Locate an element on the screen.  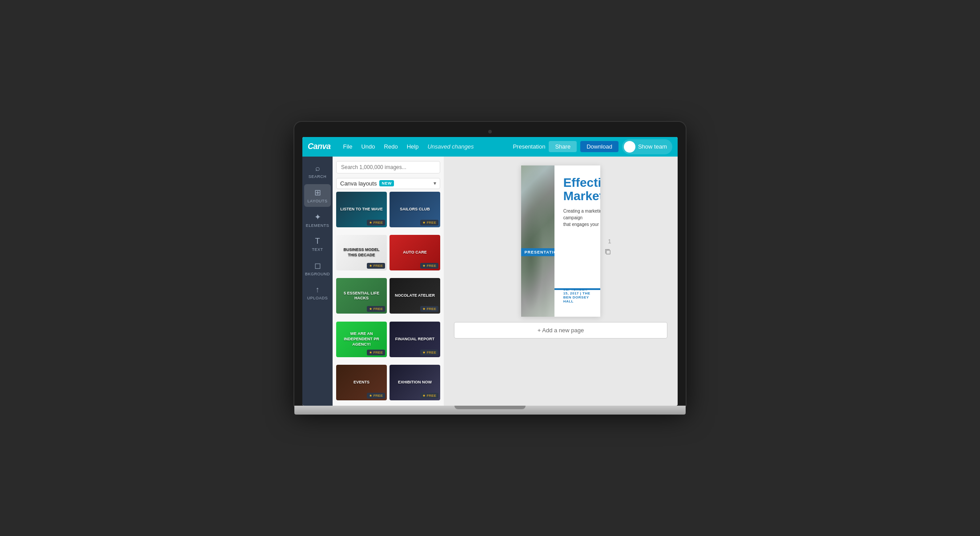
free-badge-10: ★ FREE is located at coordinates (430, 396).